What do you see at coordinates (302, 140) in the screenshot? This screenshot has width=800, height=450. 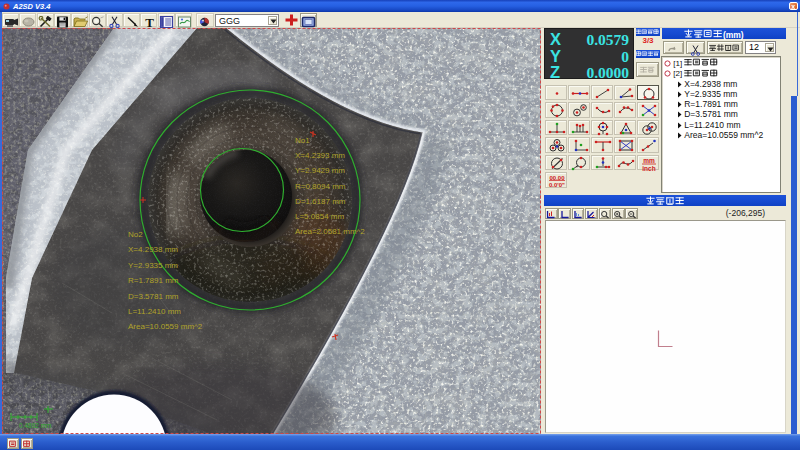 I see `svg-text: No1` at bounding box center [302, 140].